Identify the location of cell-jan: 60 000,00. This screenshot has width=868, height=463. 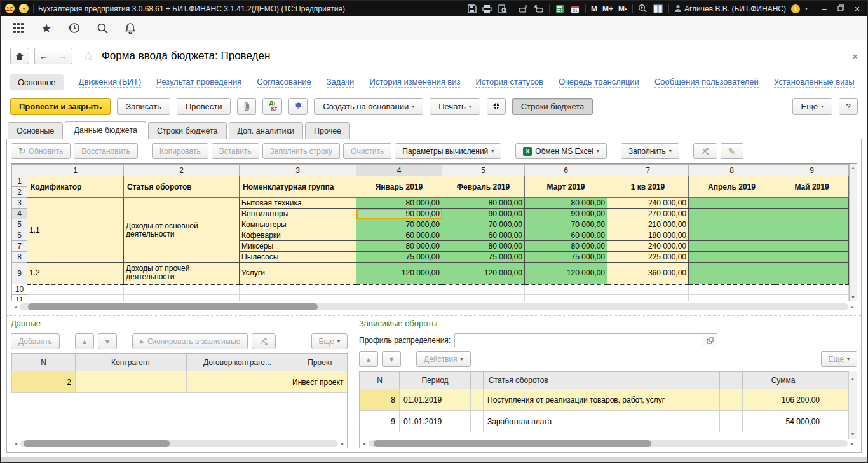
(399, 235).